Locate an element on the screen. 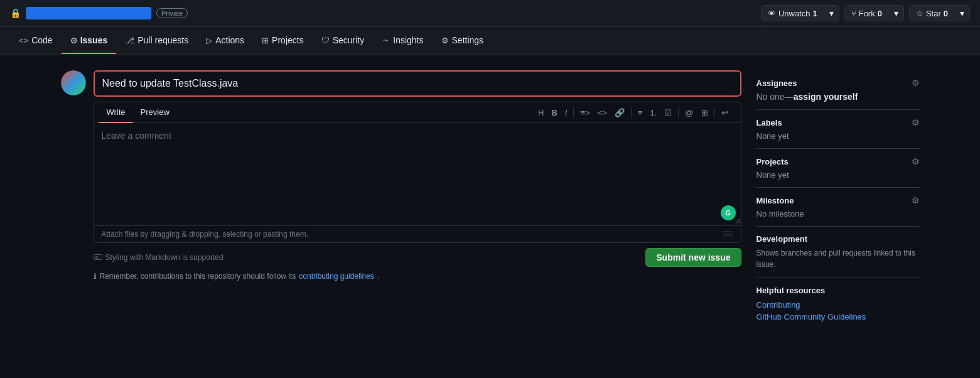 This screenshot has height=378, width=980. star-button: ☆ Star 0 ▾ is located at coordinates (939, 13).